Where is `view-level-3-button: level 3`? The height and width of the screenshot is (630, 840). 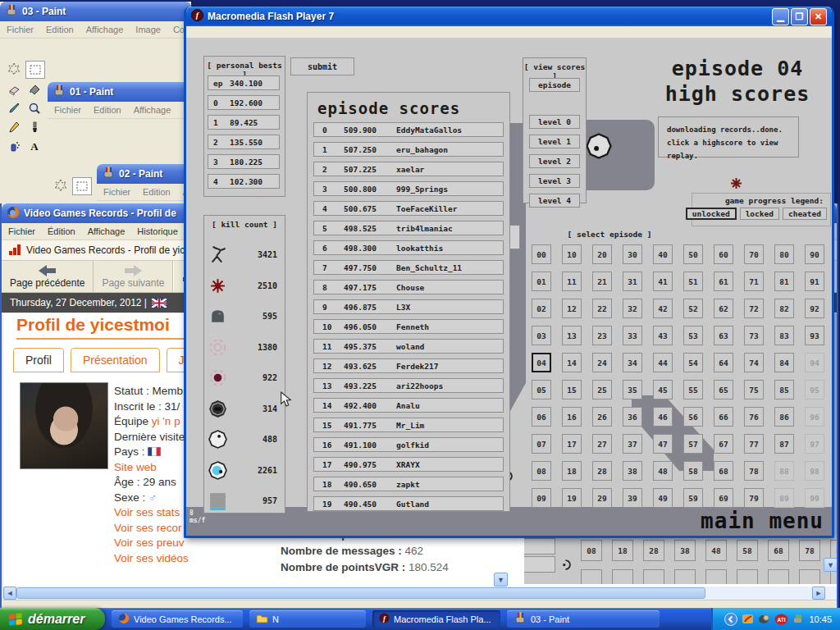 view-level-3-button: level 3 is located at coordinates (555, 180).